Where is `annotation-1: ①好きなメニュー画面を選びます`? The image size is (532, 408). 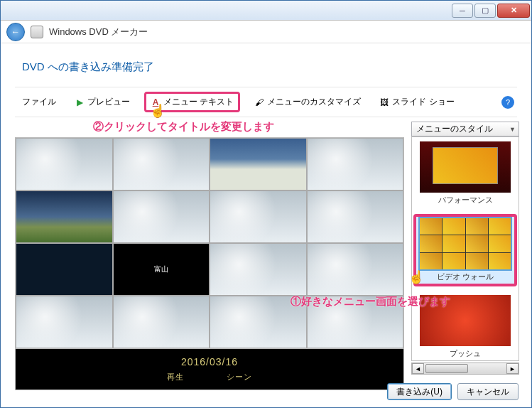 annotation-1: ①好きなメニュー画面を選びます is located at coordinates (390, 301).